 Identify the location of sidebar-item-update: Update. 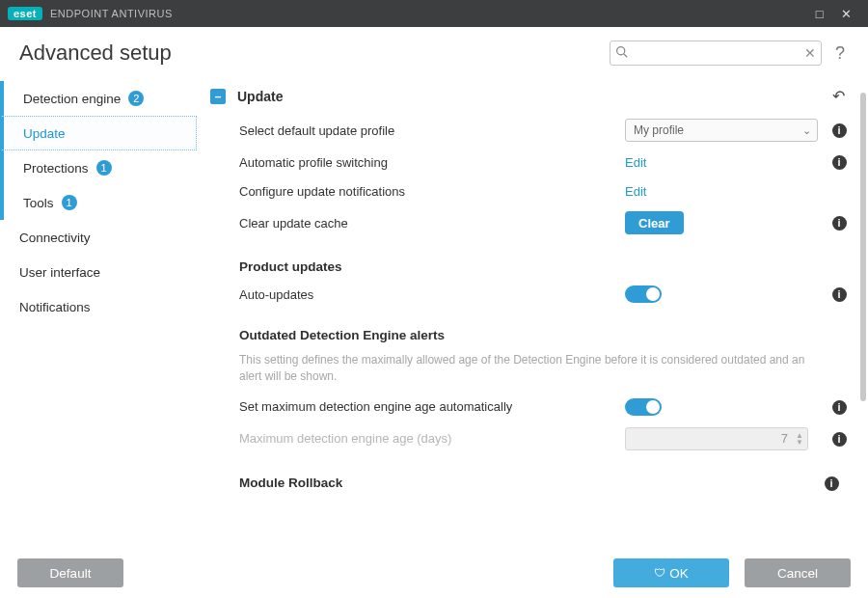
(98, 133).